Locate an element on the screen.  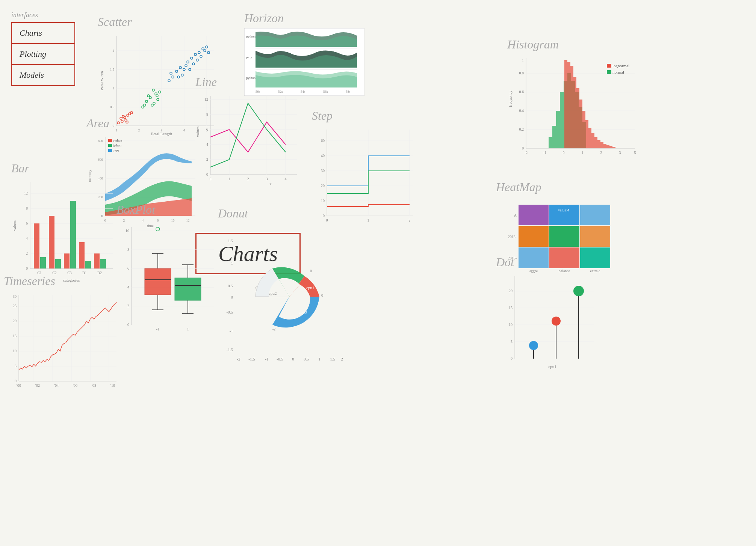
svg-text: lognormal is located at coordinates (621, 66).